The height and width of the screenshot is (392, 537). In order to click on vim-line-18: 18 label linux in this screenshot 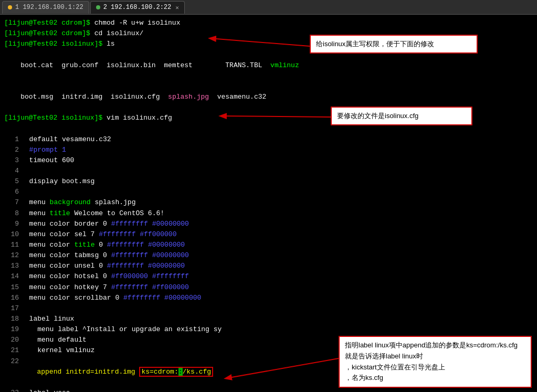, I will do `click(269, 319)`.